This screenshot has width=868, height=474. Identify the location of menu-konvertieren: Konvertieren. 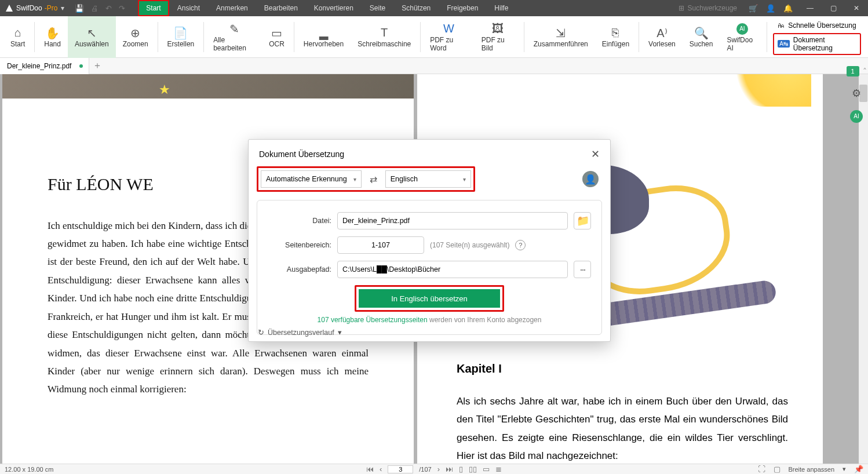
(334, 8).